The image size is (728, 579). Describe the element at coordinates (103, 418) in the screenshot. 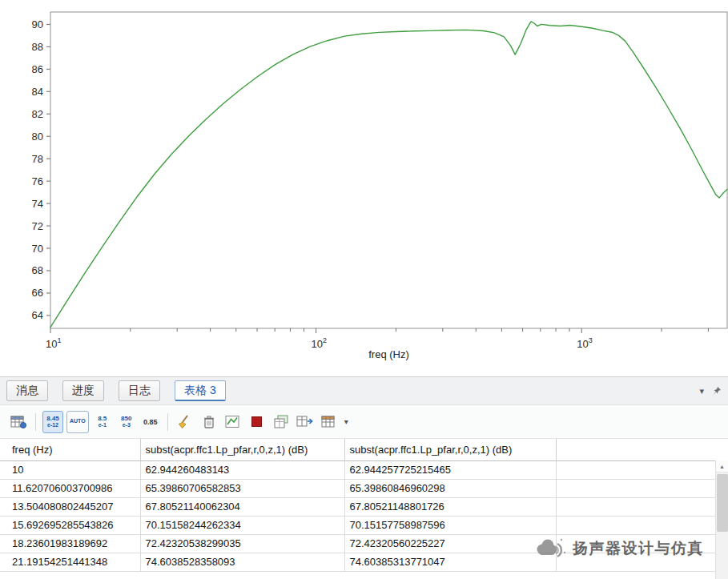

I see `scientific-label: 8.5` at that location.